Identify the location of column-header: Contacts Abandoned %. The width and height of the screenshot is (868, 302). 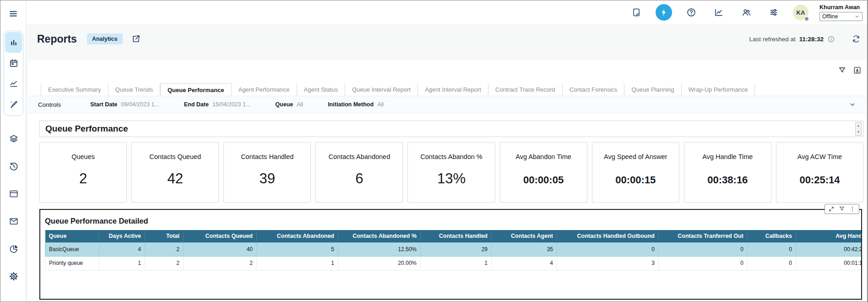
(380, 236).